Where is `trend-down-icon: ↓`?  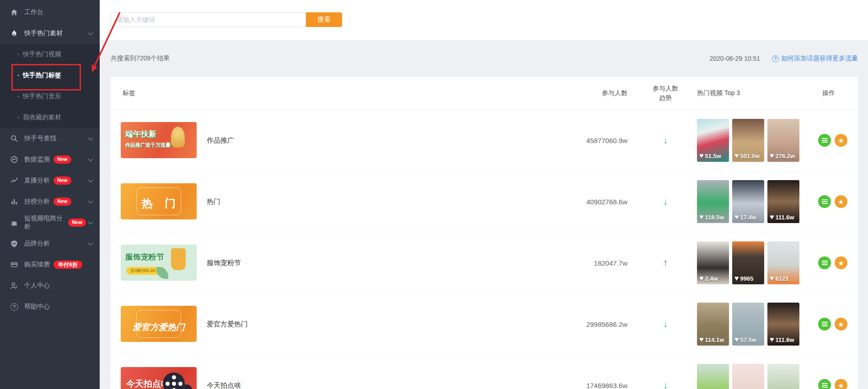 trend-down-icon: ↓ is located at coordinates (665, 202).